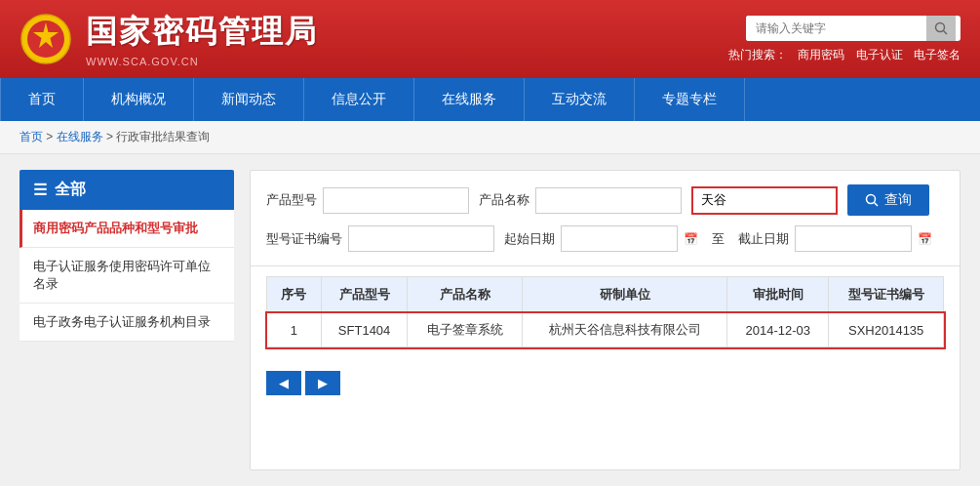 This screenshot has width=980, height=488. Describe the element at coordinates (821, 55) in the screenshot. I see `hot-search-item-1: 商用密码` at that location.